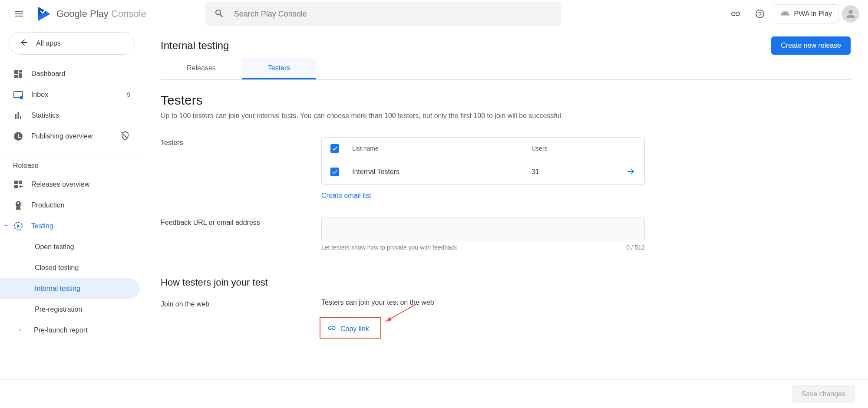 This screenshot has height=408, width=868. Describe the element at coordinates (129, 95) in the screenshot. I see `inbox-badge: 9` at that location.